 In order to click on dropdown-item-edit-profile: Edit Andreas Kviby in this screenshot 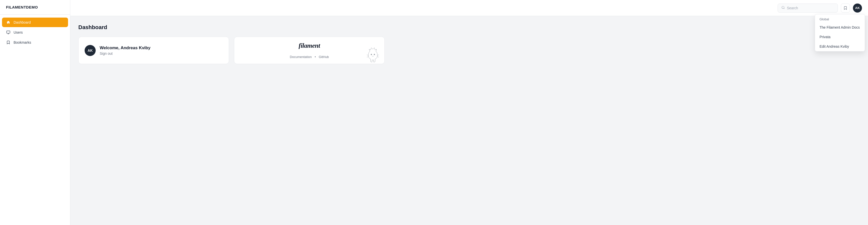, I will do `click(840, 46)`.